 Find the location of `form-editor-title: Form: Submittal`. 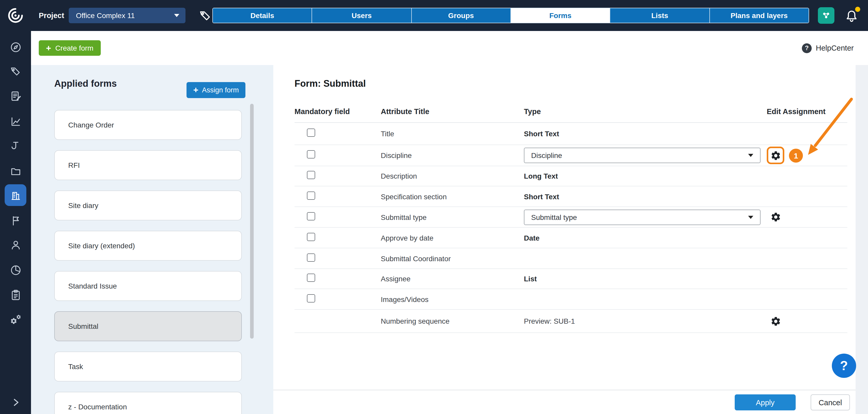

form-editor-title: Form: Submittal is located at coordinates (330, 84).